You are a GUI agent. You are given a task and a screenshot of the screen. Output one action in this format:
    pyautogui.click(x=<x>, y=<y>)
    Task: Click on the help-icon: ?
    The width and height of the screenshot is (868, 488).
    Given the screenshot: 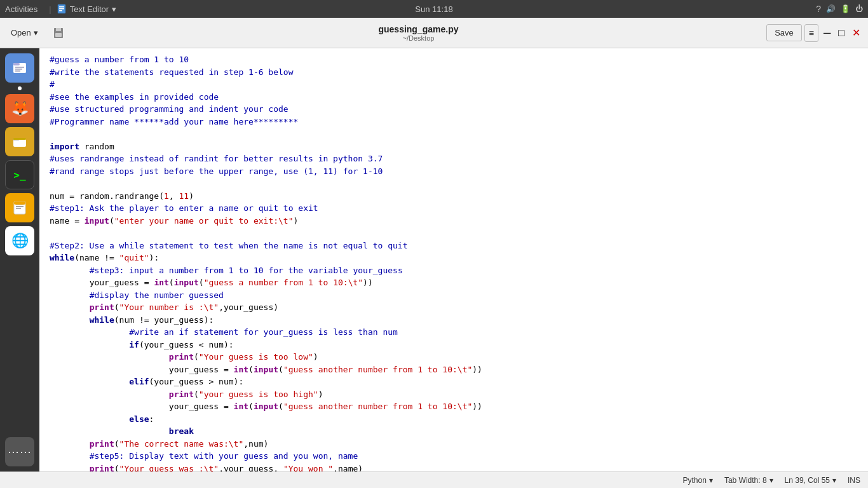 What is the action you would take?
    pyautogui.click(x=818, y=9)
    